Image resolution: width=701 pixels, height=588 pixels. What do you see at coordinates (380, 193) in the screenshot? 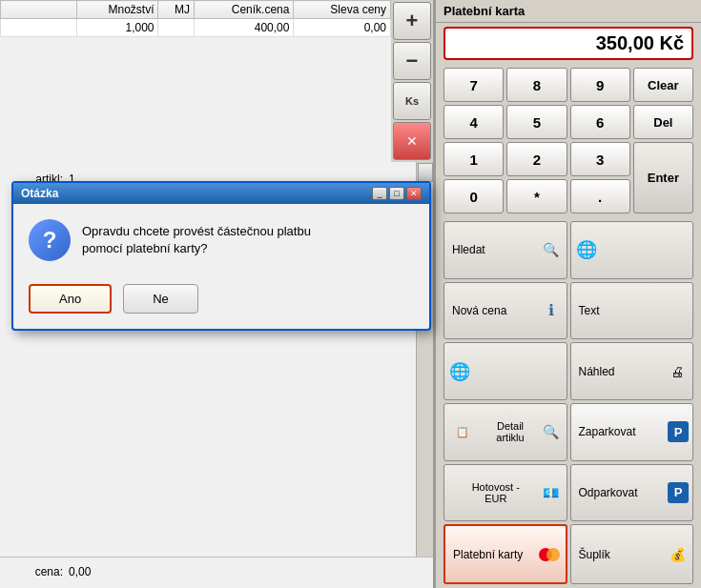
I see `dialog-minimize: _` at bounding box center [380, 193].